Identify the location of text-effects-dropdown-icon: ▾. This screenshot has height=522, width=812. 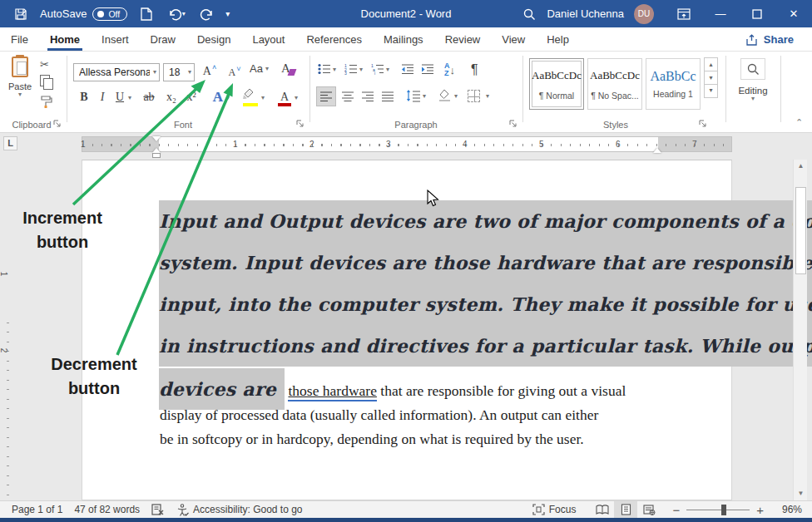
(228, 98).